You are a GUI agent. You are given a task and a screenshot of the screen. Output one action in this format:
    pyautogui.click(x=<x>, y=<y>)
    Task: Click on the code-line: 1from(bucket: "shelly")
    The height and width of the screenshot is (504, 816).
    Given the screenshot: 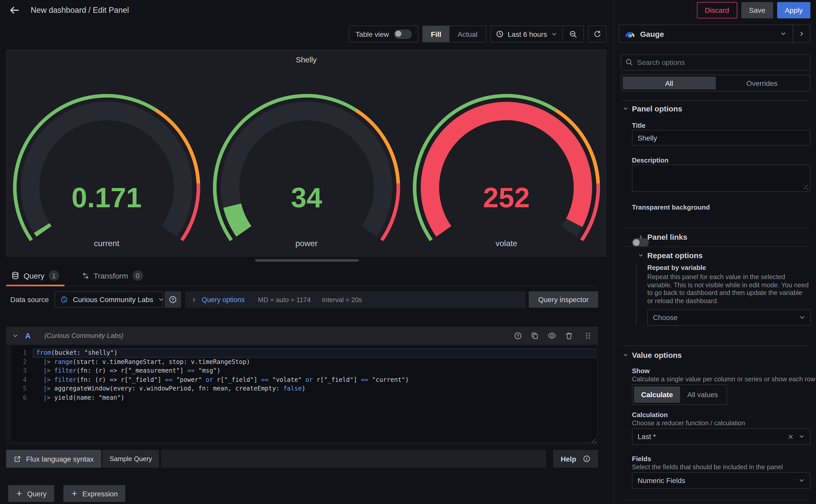 What is the action you would take?
    pyautogui.click(x=304, y=353)
    